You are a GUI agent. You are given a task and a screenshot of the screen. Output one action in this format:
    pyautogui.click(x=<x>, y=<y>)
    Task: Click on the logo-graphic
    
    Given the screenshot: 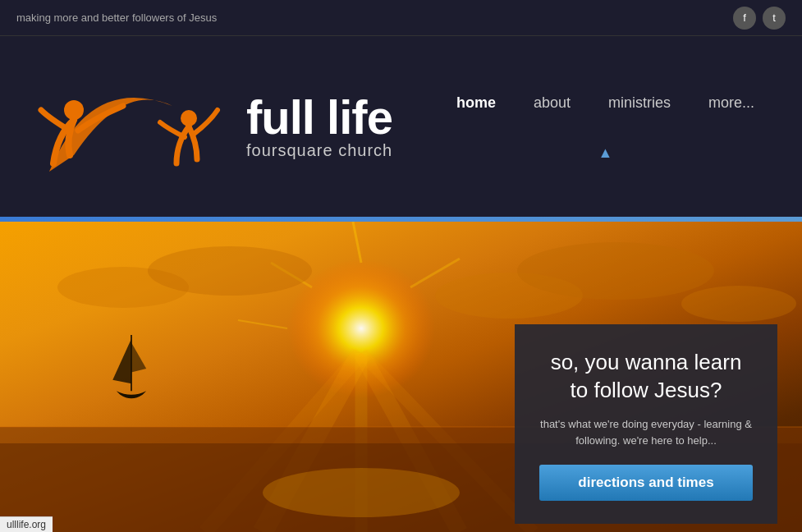 What is the action you would take?
    pyautogui.click(x=131, y=126)
    